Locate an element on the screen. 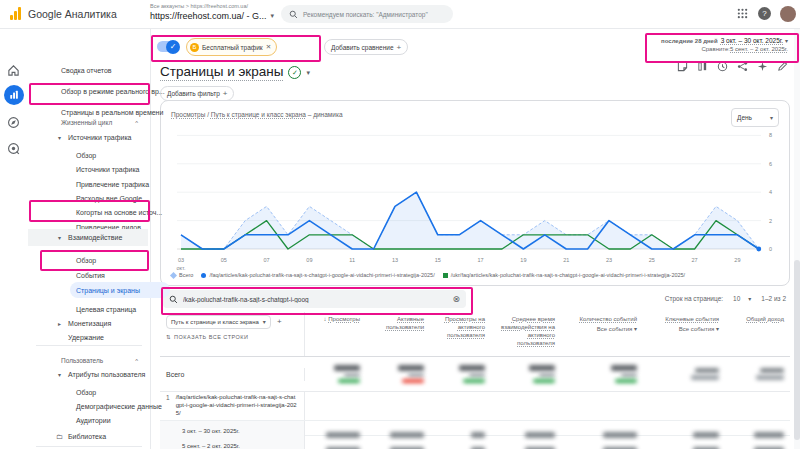 The width and height of the screenshot is (800, 449). remove-comparison-icon: ✕ is located at coordinates (268, 47).